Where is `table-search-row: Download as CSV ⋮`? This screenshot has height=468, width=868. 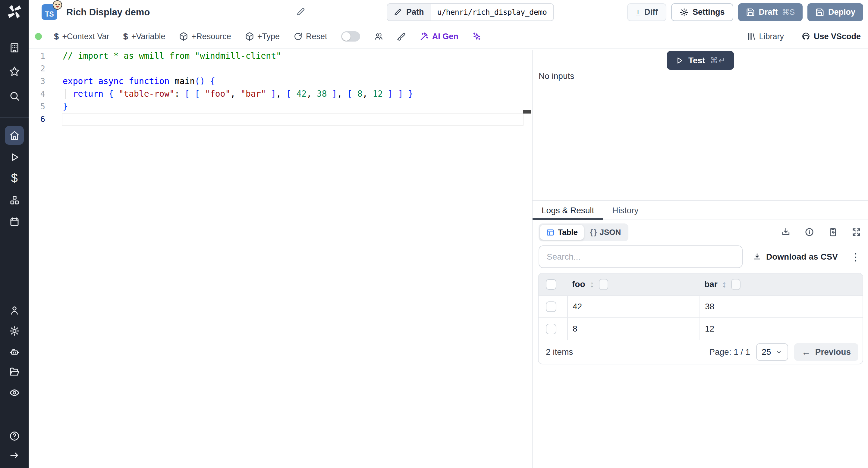
table-search-row: Download as CSV ⋮ is located at coordinates (700, 255).